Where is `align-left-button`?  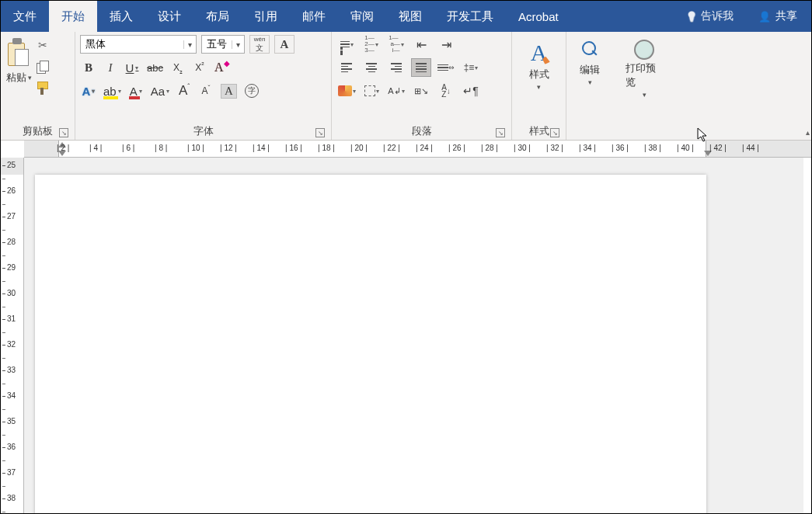 align-left-button is located at coordinates (347, 68).